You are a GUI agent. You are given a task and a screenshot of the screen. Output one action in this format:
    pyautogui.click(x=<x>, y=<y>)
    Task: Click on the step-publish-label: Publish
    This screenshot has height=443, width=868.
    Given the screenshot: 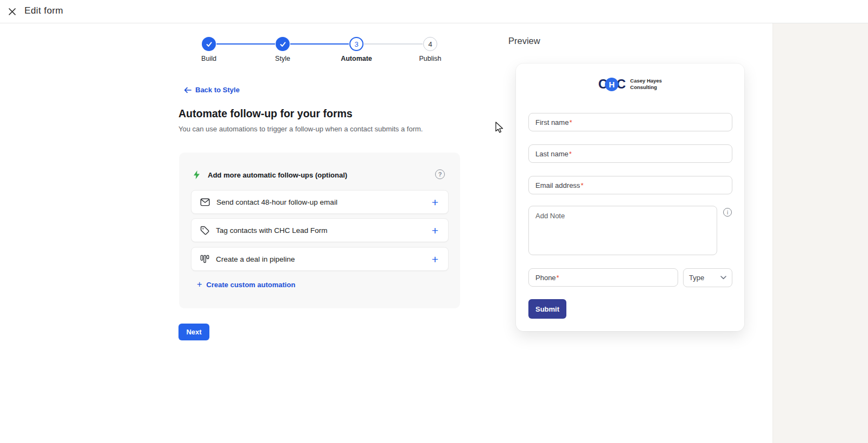 What is the action you would take?
    pyautogui.click(x=430, y=59)
    